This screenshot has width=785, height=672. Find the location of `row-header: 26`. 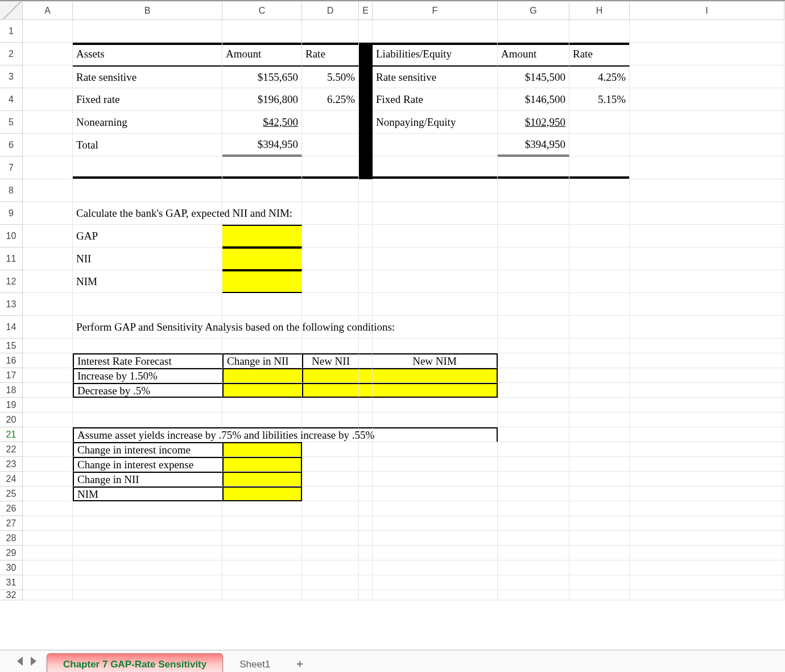

row-header: 26 is located at coordinates (11, 509).